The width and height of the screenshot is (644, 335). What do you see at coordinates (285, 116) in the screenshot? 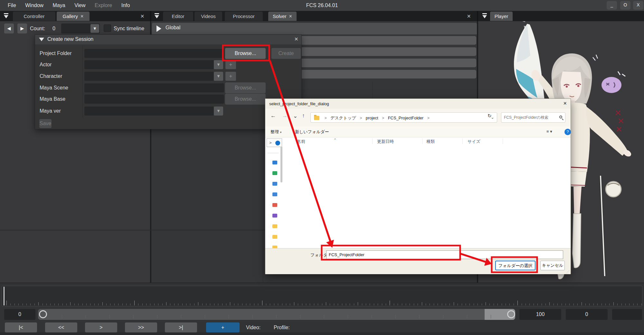
I see `forward-icon: →` at bounding box center [285, 116].